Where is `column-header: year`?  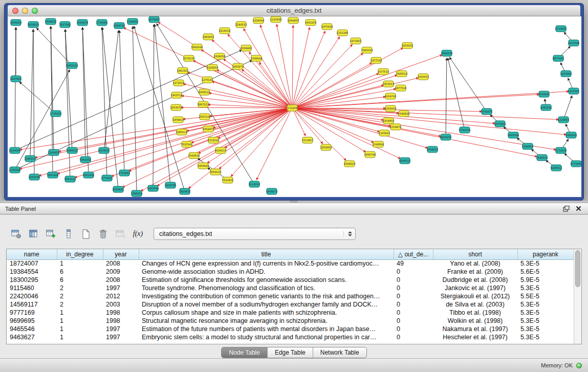
column-header: year is located at coordinates (121, 254).